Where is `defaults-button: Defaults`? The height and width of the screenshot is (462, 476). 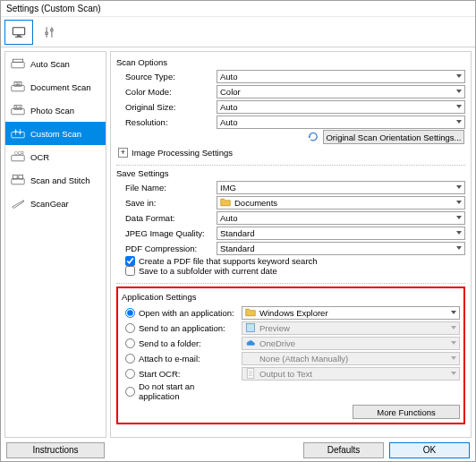 defaults-button: Defaults is located at coordinates (344, 450).